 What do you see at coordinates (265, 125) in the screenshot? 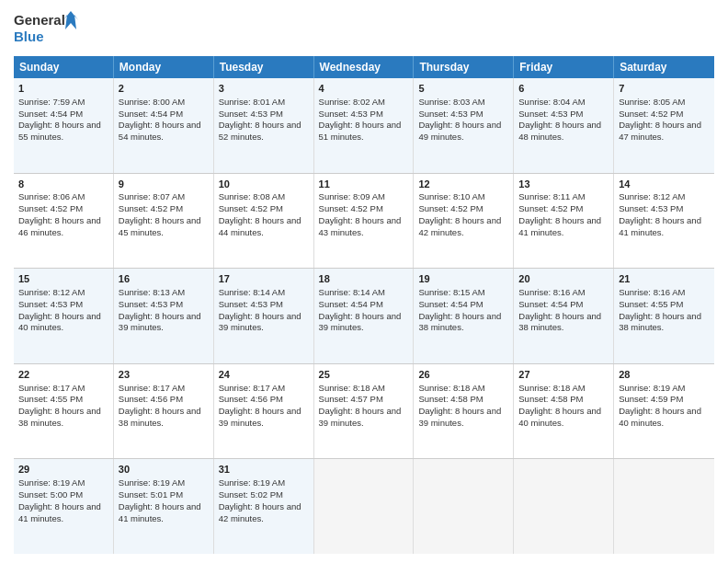
I see `day-cell-3: 3Sunrise: 8:01 AMSunset: 4:53 PMDaylight…` at bounding box center [265, 125].